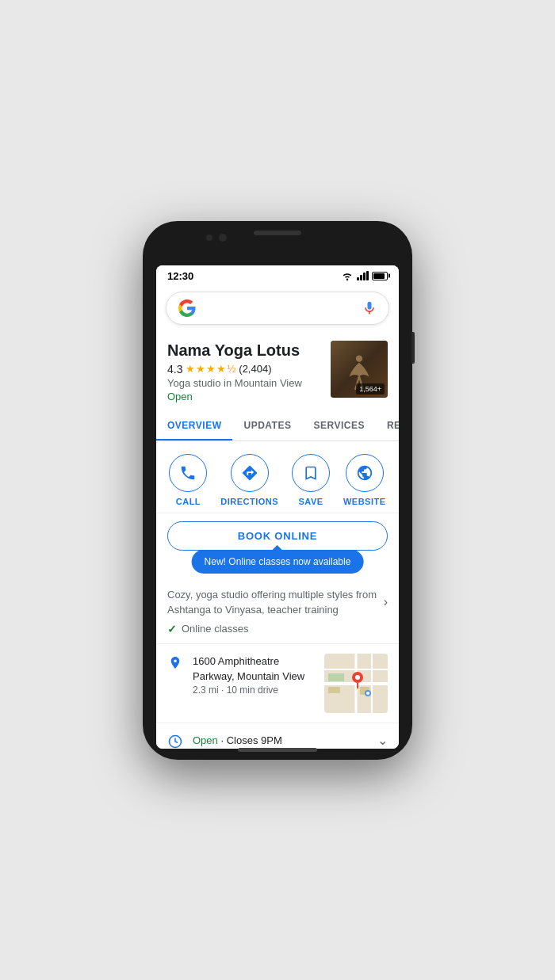 The image size is (555, 980). I want to click on directions-button: DIRECTIONS, so click(249, 480).